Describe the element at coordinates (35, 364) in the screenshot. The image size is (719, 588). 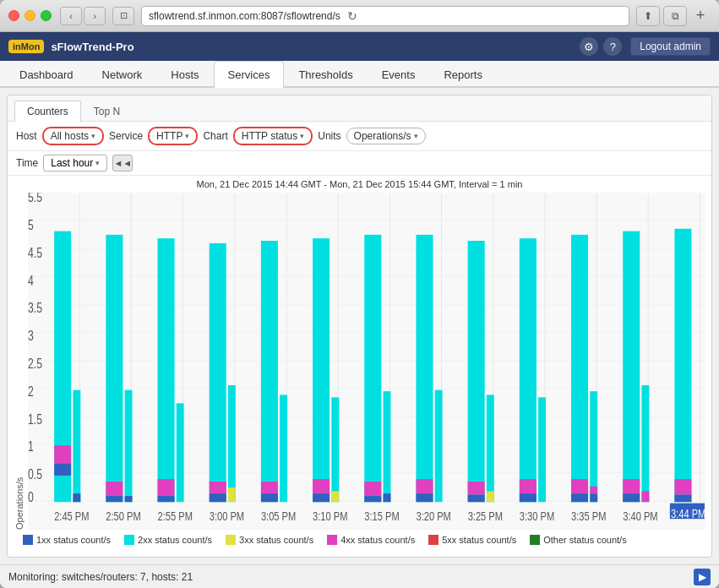
I see `svg-text: 2.5` at that location.